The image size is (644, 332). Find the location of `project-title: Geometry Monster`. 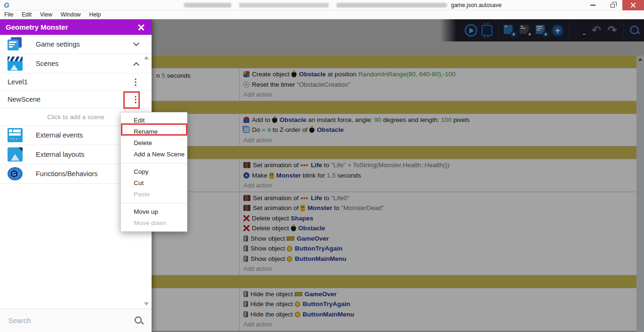

project-title: Geometry Monster is located at coordinates (71, 27).